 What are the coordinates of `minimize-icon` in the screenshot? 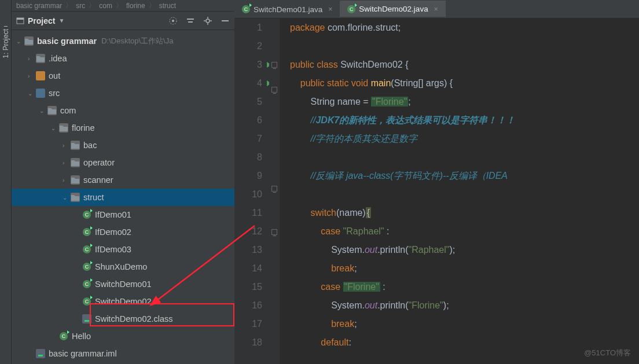 It's located at (225, 21).